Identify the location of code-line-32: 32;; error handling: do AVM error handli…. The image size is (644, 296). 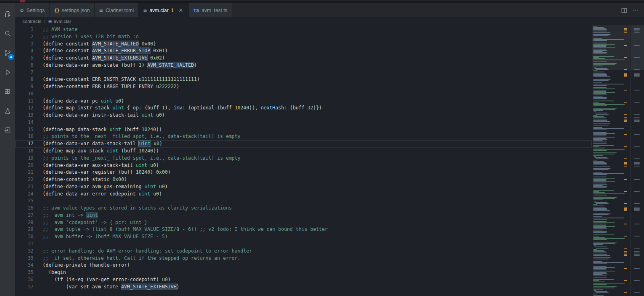
(303, 251).